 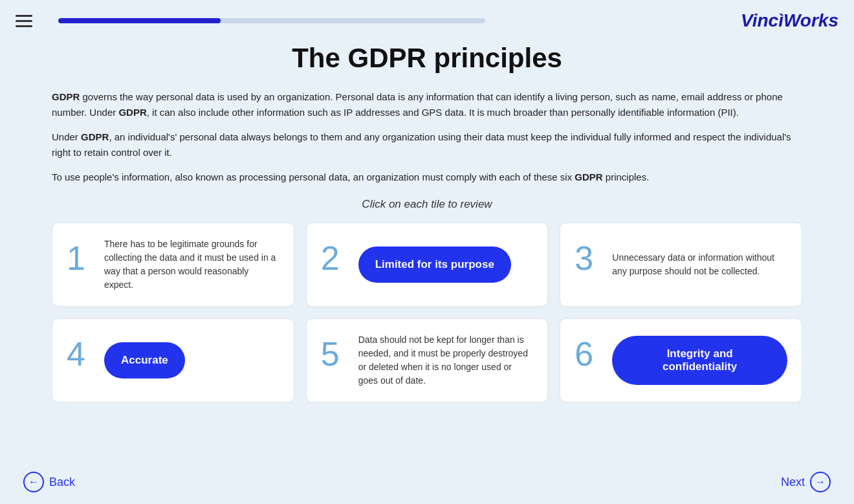 I want to click on progress-bar-fill, so click(x=140, y=21).